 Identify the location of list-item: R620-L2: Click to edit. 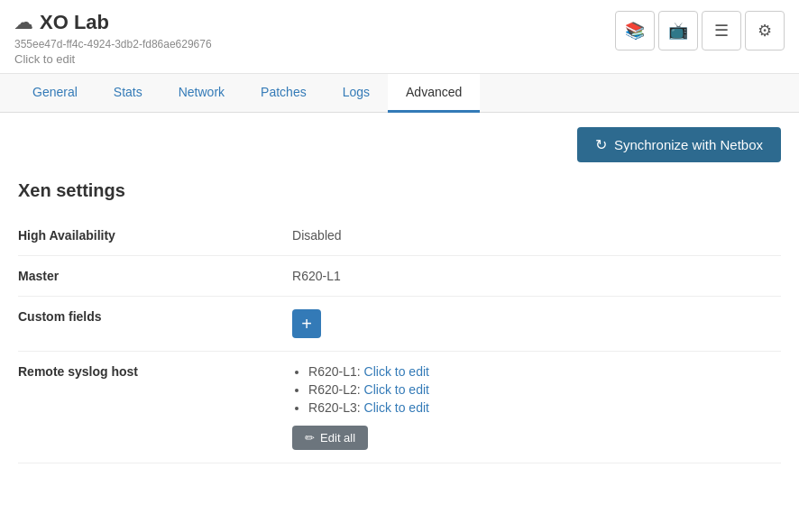
(541, 390).